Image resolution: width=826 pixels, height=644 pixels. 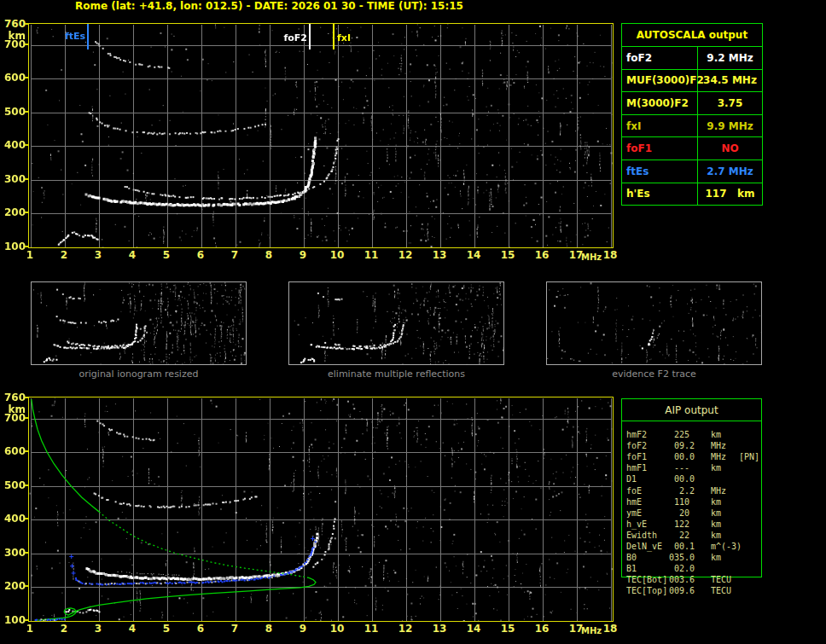 I want to click on aip-cell: DelN_vE, so click(x=644, y=546).